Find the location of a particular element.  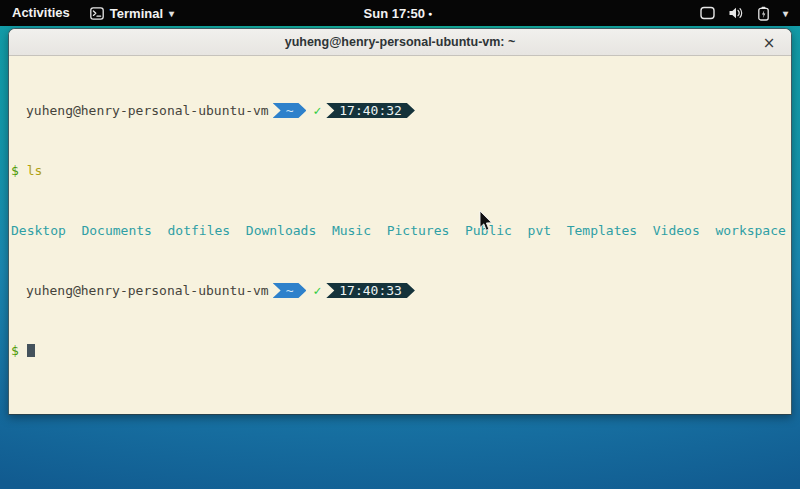

command-line: $ ls is located at coordinates (401, 170).